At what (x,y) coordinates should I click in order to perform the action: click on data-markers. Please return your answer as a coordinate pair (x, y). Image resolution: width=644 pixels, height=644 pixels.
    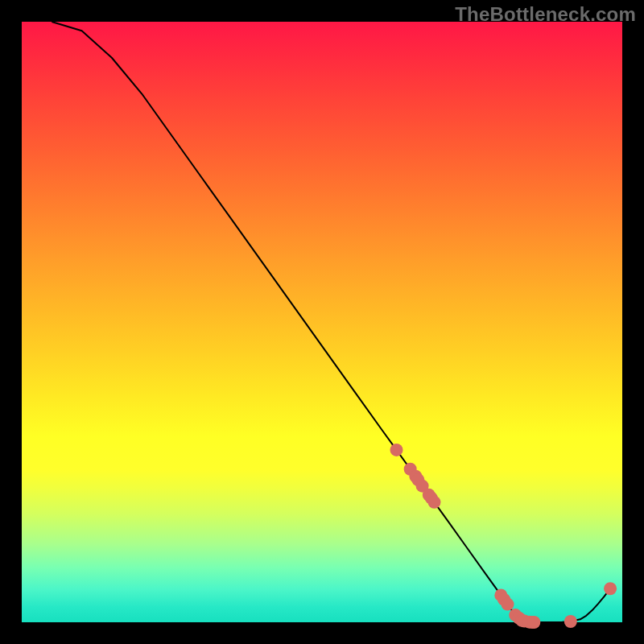
    Looking at the image, I should click on (504, 536).